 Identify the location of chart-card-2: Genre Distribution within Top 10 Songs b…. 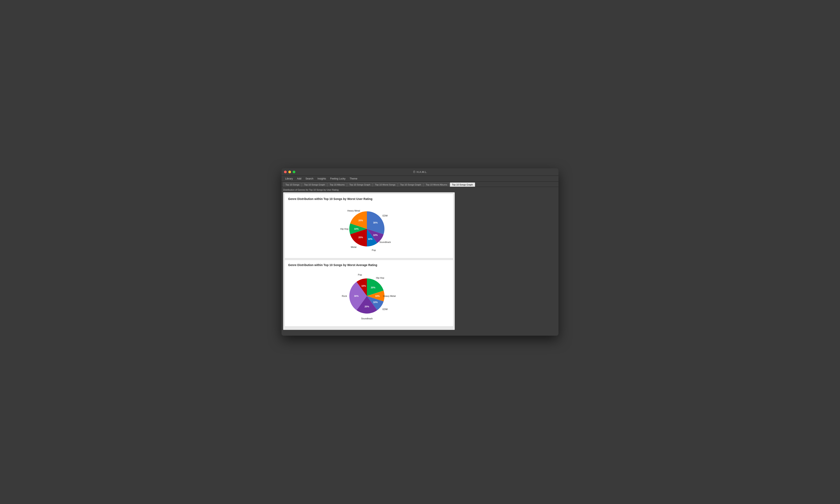
(369, 293).